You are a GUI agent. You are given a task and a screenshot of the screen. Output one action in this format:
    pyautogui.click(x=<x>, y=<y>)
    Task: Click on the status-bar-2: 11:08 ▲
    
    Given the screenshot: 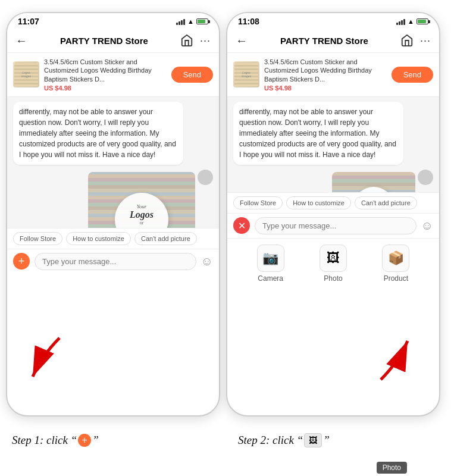 What is the action you would take?
    pyautogui.click(x=333, y=21)
    